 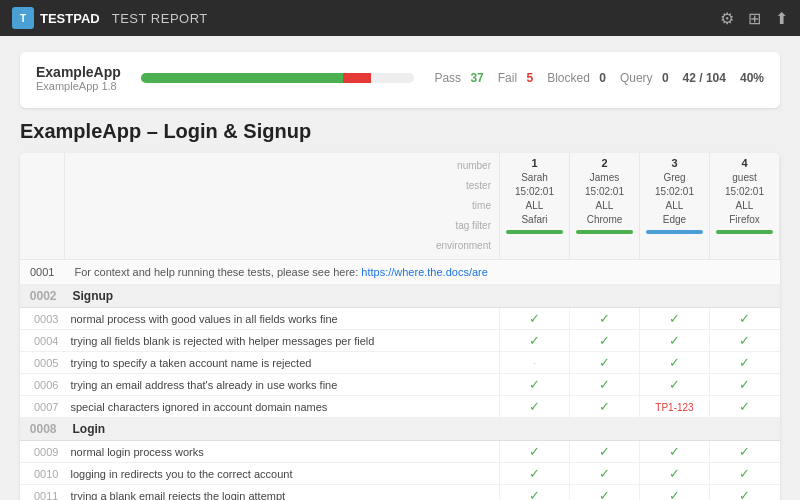 What do you see at coordinates (422, 272) in the screenshot?
I see `info-row-text: For context and help running these tests…` at bounding box center [422, 272].